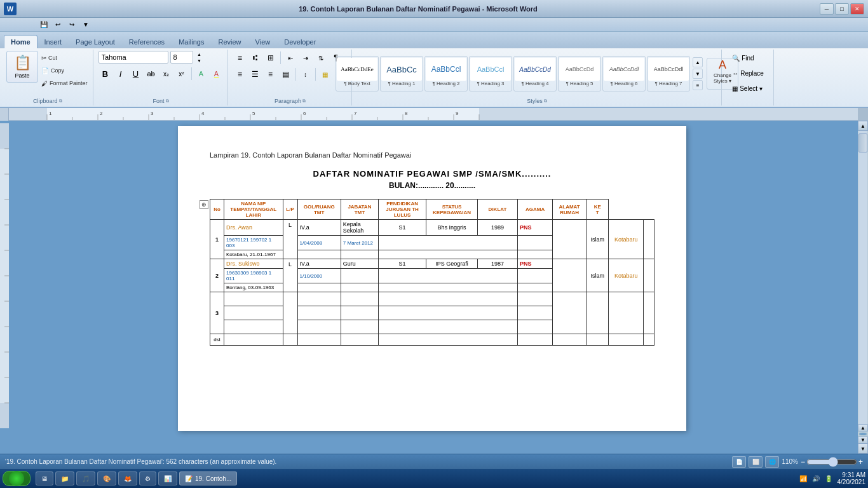 The height and width of the screenshot is (488, 868). What do you see at coordinates (698, 85) in the screenshot?
I see `style-more: ≡` at bounding box center [698, 85].